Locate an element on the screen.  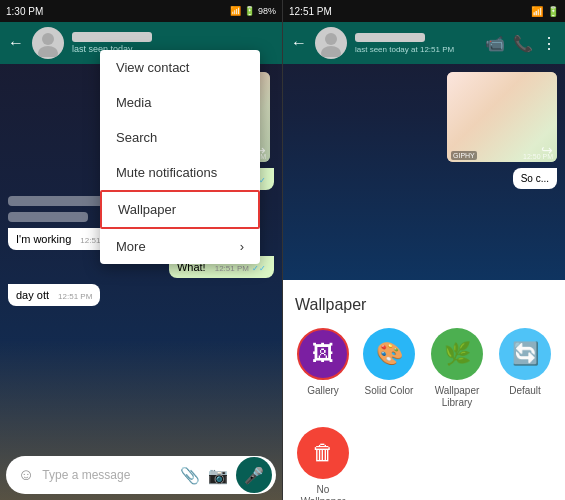
status-icons-right: 📶 🔋 is located at coordinates (545, 12).